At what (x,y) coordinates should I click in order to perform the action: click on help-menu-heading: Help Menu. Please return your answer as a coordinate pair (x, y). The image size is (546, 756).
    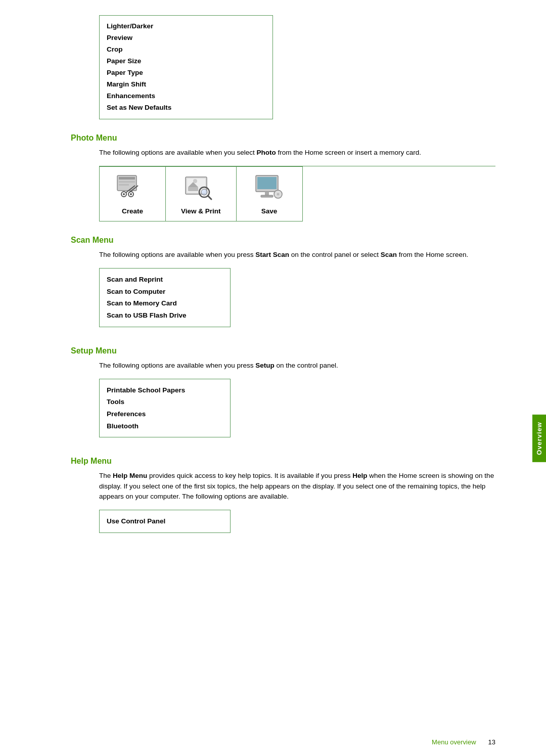
    Looking at the image, I should click on (308, 461).